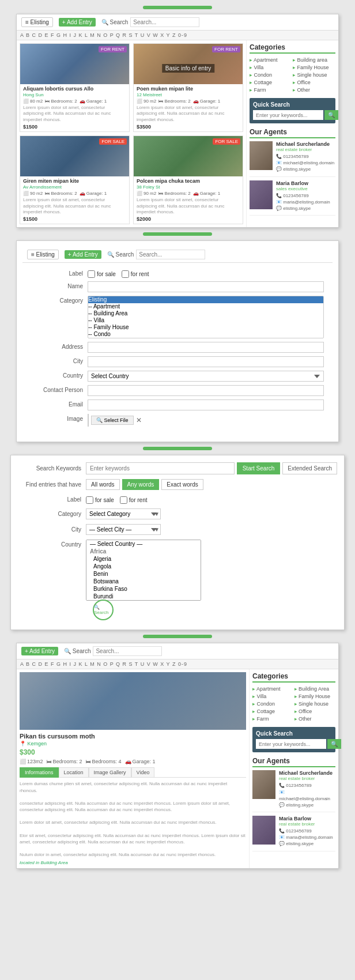 This screenshot has height=980, width=355. Describe the element at coordinates (113, 50) in the screenshot. I see `card-badge: FOR RENT` at that location.